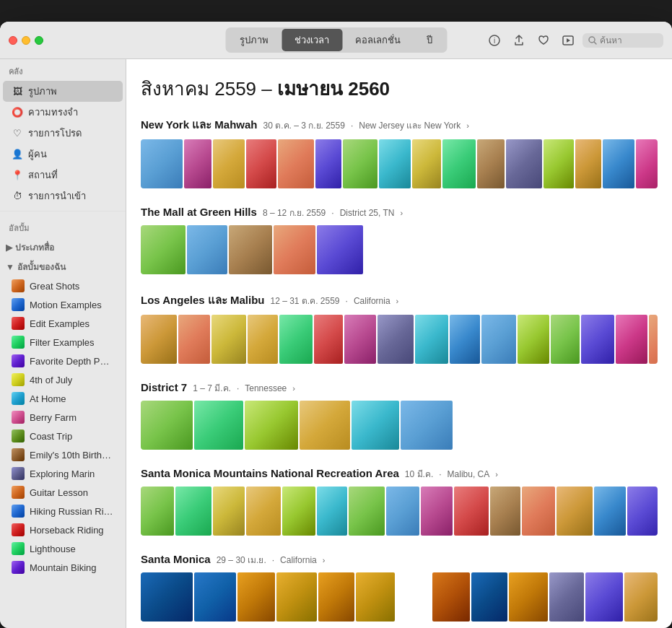 Image resolution: width=672 pixels, height=628 pixels. Describe the element at coordinates (544, 40) in the screenshot. I see `favorite-button` at that location.